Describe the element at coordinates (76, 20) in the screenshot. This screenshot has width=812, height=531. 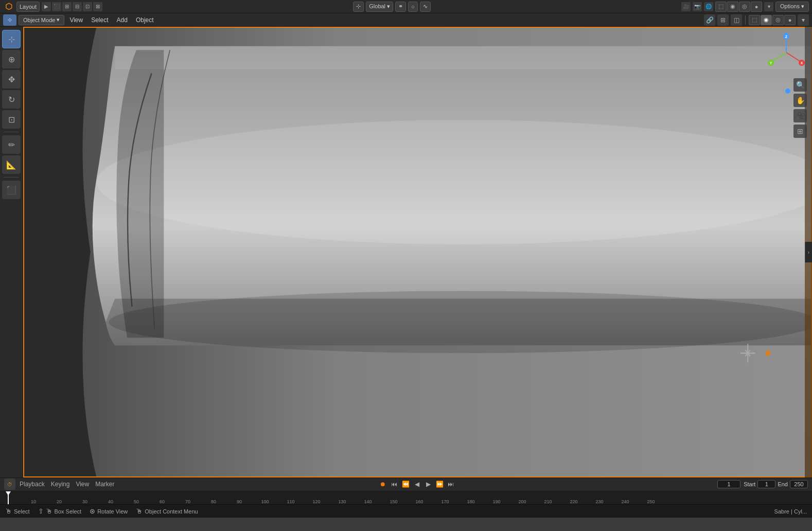
I see `viewport-menu-view: View` at that location.